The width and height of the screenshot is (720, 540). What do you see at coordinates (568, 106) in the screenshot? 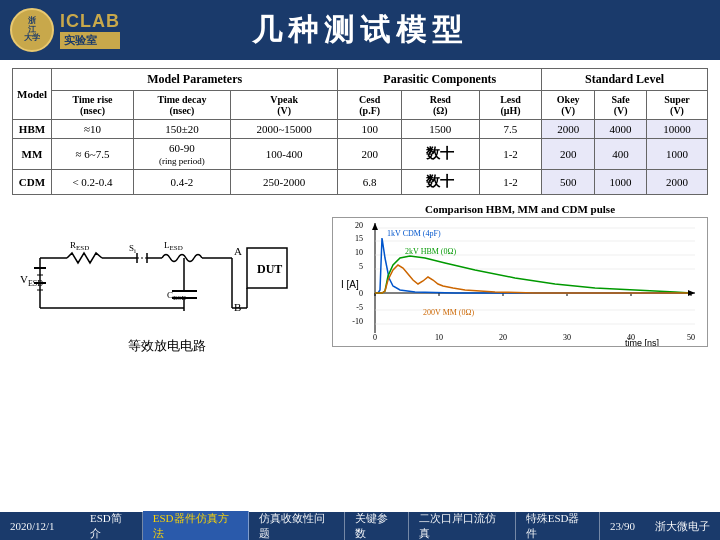
I see `okey-header: Okey(V)` at bounding box center [568, 106].